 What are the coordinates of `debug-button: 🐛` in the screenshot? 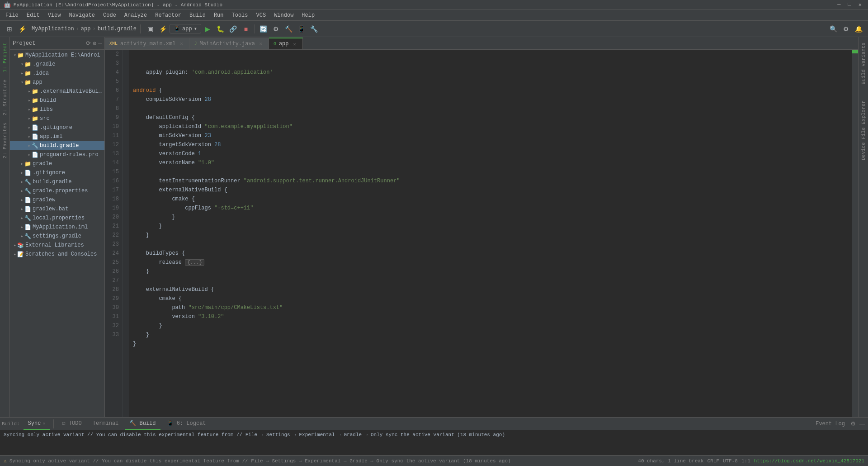 It's located at (221, 29).